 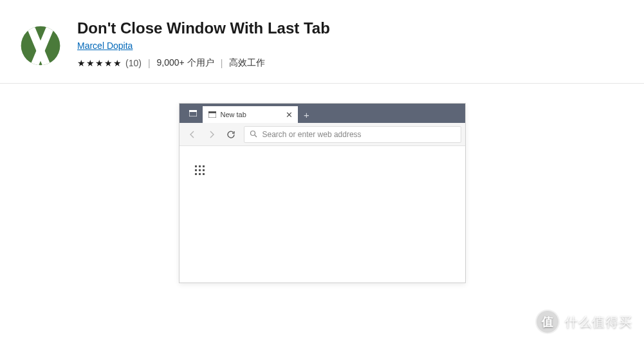 I want to click on address-placeholder: Search or enter web address, so click(x=312, y=134).